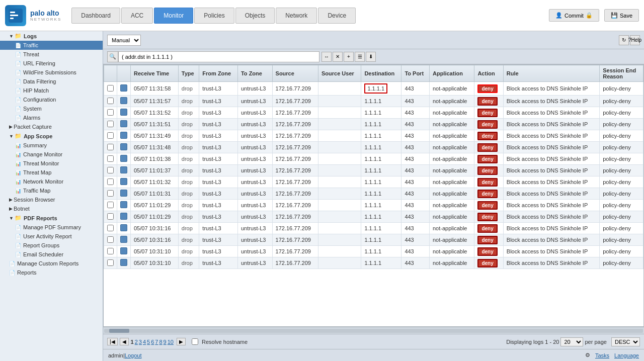  Describe the element at coordinates (51, 136) in the screenshot. I see `sidebar-item-app-scope: ▼ 📁 App Scope` at that location.